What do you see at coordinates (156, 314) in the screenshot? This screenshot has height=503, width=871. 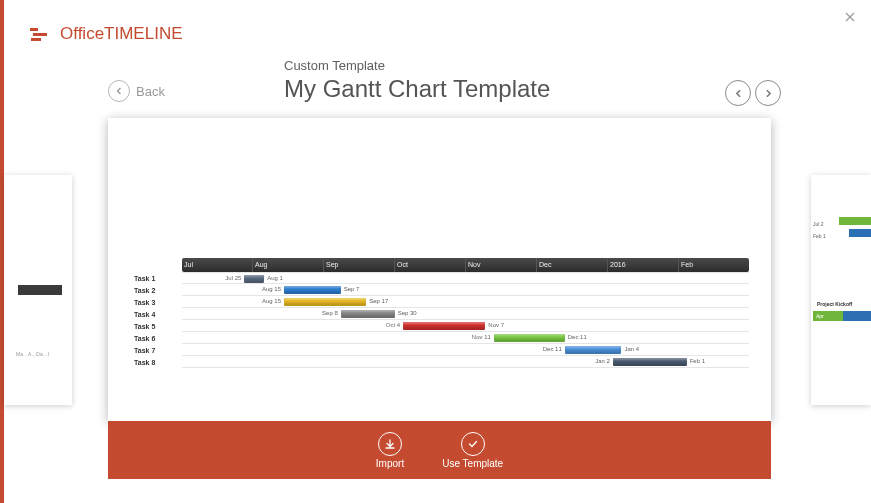 I see `task-name: Task 4` at bounding box center [156, 314].